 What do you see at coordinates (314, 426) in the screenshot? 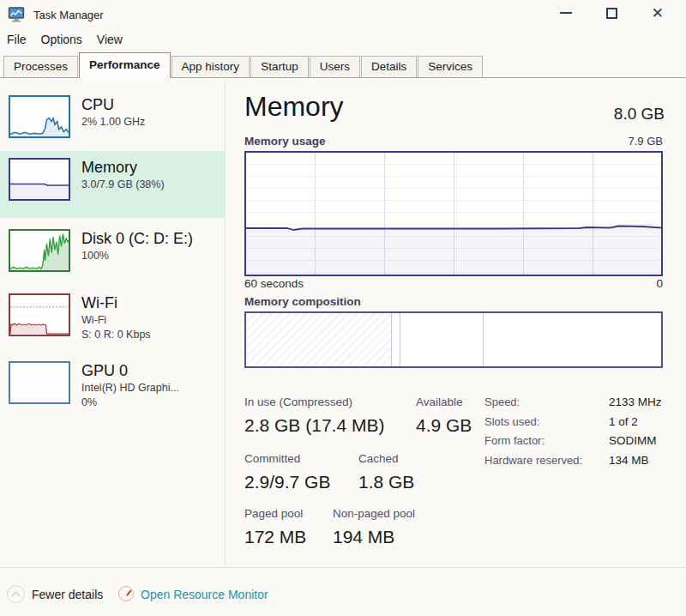
I see `in-use-value: 2.8 GB (17.4 MB)` at bounding box center [314, 426].